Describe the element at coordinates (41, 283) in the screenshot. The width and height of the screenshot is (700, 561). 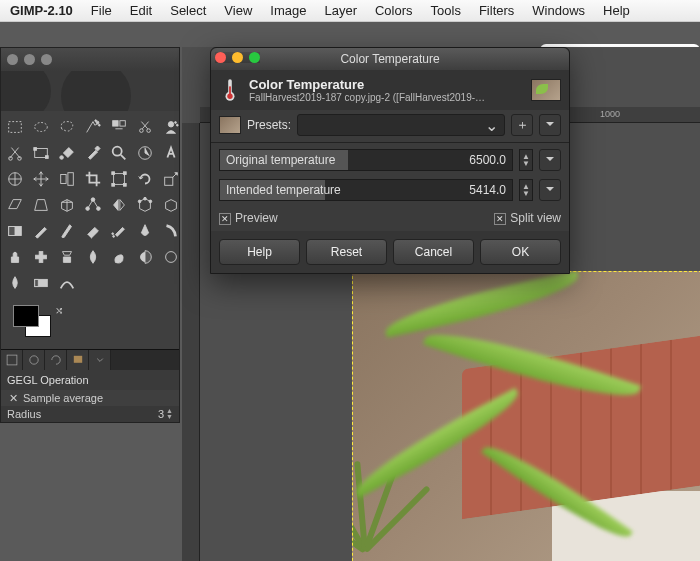
I see `tool-gradmap` at that location.